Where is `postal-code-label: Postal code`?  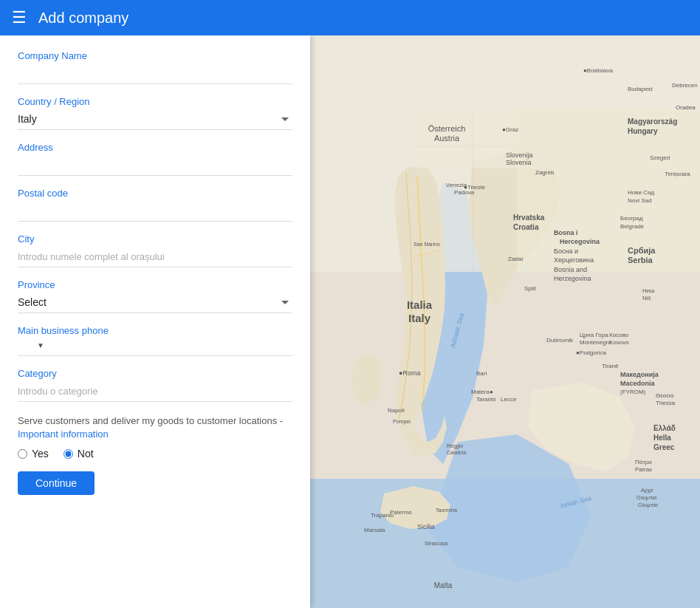 postal-code-label: Postal code is located at coordinates (155, 194).